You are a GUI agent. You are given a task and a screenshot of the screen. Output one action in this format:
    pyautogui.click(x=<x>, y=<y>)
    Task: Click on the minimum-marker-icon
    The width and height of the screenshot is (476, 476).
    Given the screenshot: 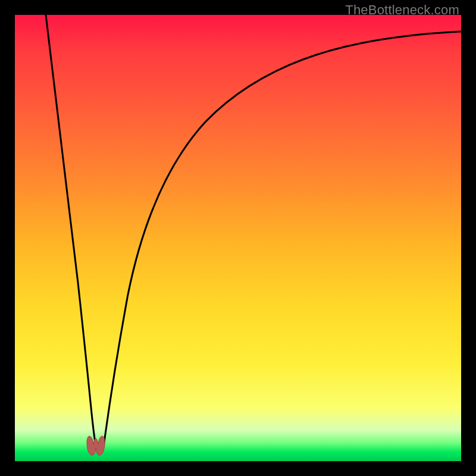 What is the action you would take?
    pyautogui.click(x=96, y=446)
    